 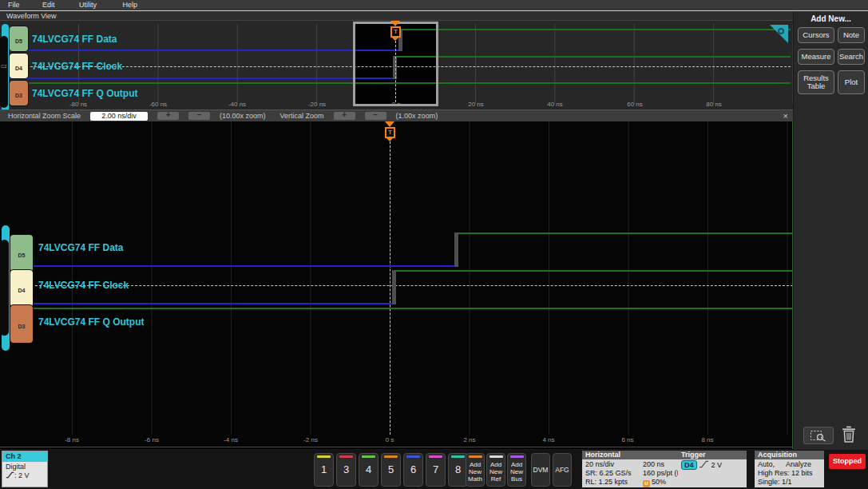 What do you see at coordinates (816, 82) in the screenshot?
I see `results-table-button: Results Table` at bounding box center [816, 82].